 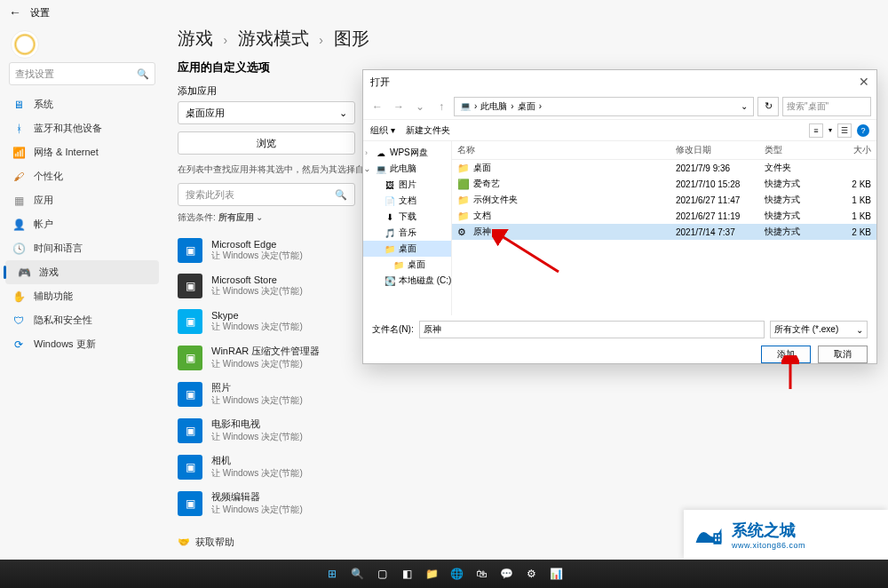 What do you see at coordinates (44, 201) in the screenshot?
I see `nav-label: 应用` at bounding box center [44, 201].